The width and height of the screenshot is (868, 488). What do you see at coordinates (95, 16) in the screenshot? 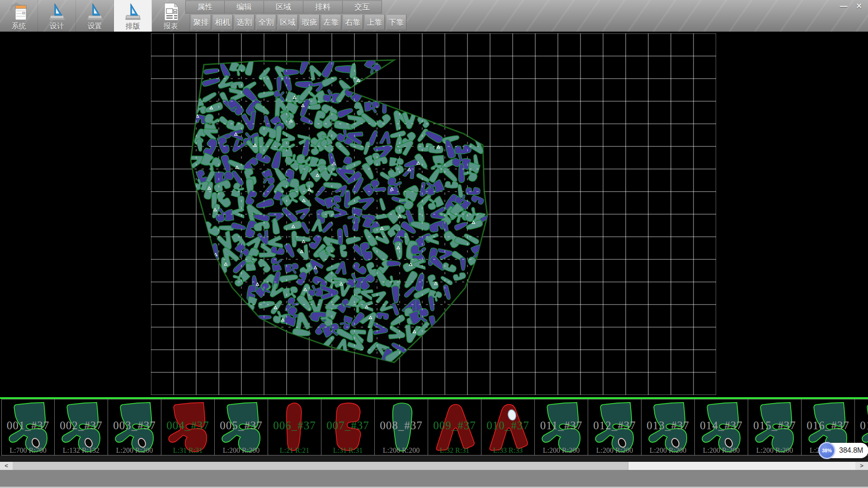
I see `main-tab-设置: 设置` at bounding box center [95, 16].